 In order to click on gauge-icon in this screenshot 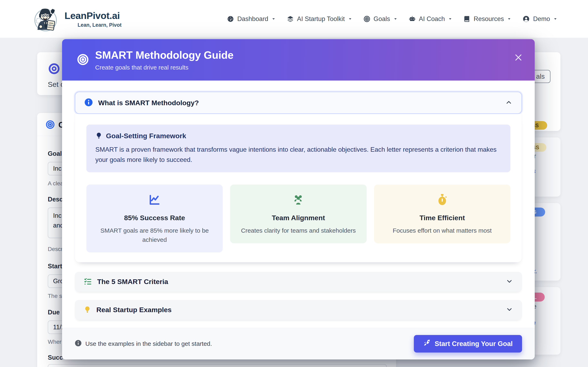, I will do `click(230, 19)`.